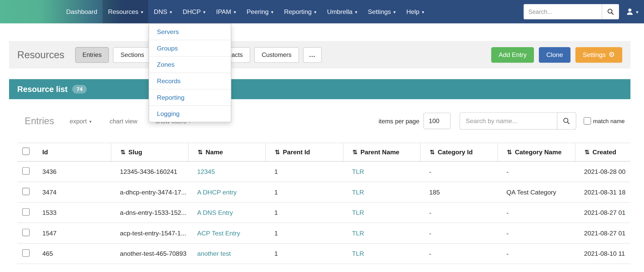 The width and height of the screenshot is (644, 272). What do you see at coordinates (415, 12) in the screenshot?
I see `nav-item-help: Help` at bounding box center [415, 12].